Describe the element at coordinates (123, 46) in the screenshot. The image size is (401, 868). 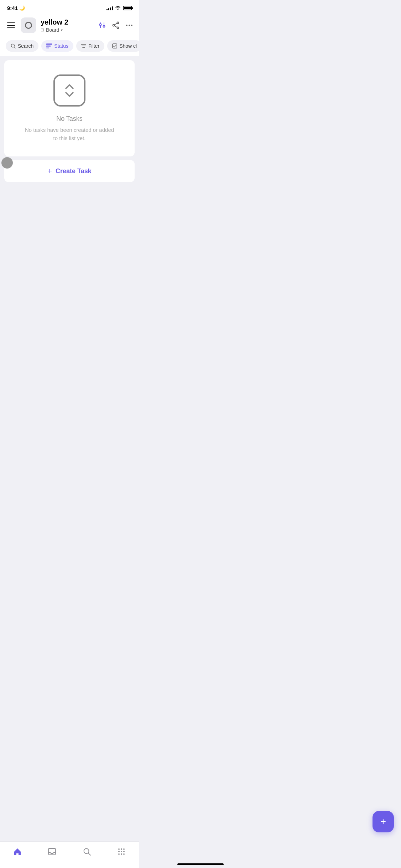
I see `show-closed-chip: Show cl` at that location.